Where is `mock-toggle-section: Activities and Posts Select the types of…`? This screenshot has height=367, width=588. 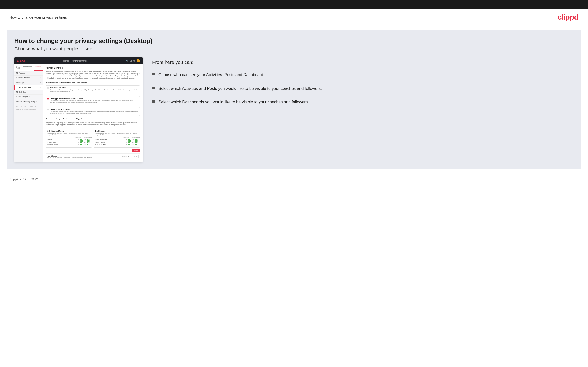
mock-toggle-section: Activities and Posts Select the types of… is located at coordinates (93, 138).